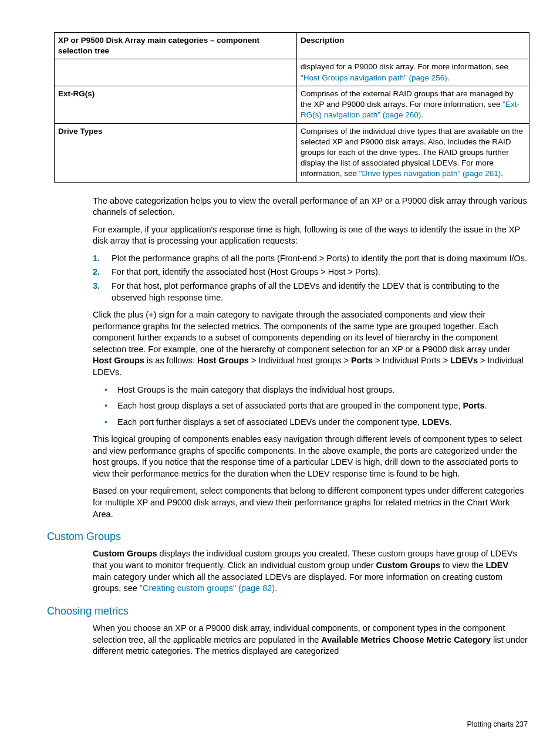 The image size is (560, 746). Describe the element at coordinates (411, 360) in the screenshot. I see `text: > Individual Ports >` at that location.